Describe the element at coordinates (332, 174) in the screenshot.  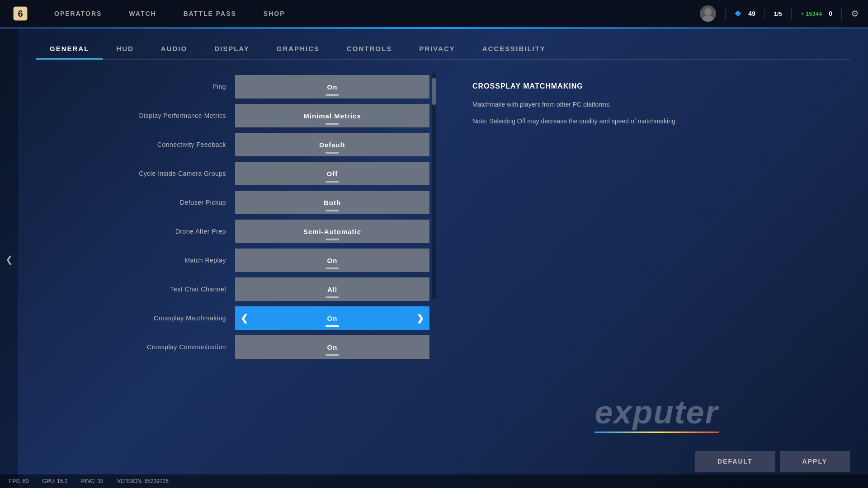
I see `setting-control-cycle-camera: Off` at that location.